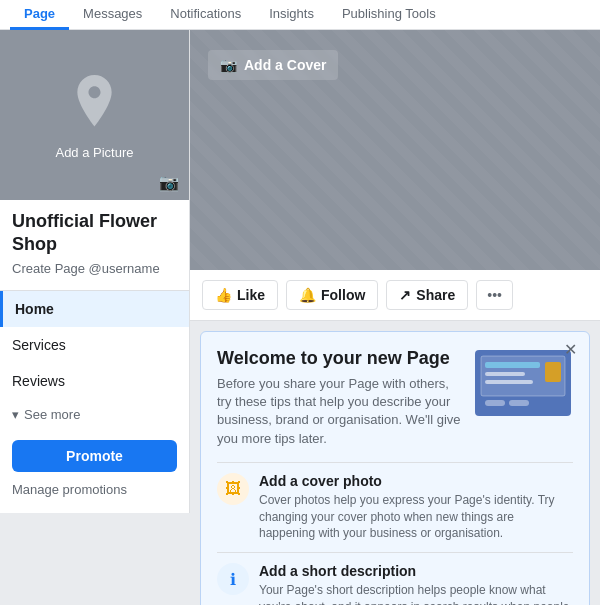 The image size is (600, 605). Describe the element at coordinates (300, 15) in the screenshot. I see `top-navigation: Page Messages Notifications Insights Pub…` at that location.